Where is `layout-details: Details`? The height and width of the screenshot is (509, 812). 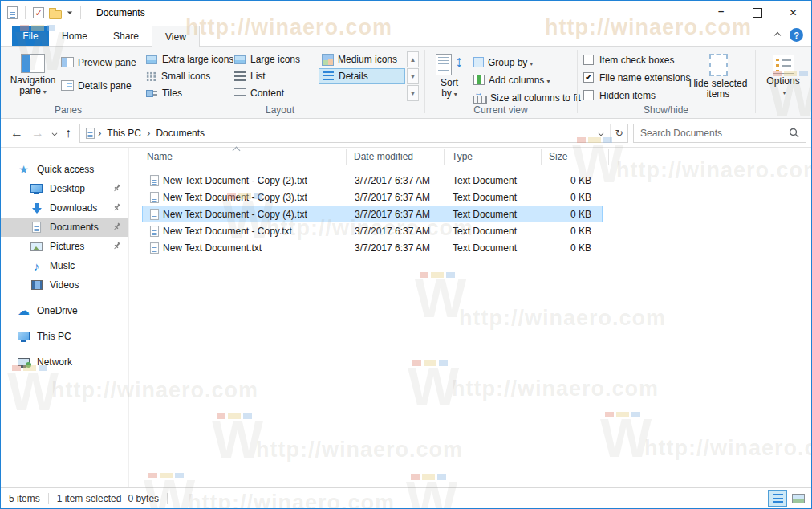 layout-details: Details is located at coordinates (362, 76).